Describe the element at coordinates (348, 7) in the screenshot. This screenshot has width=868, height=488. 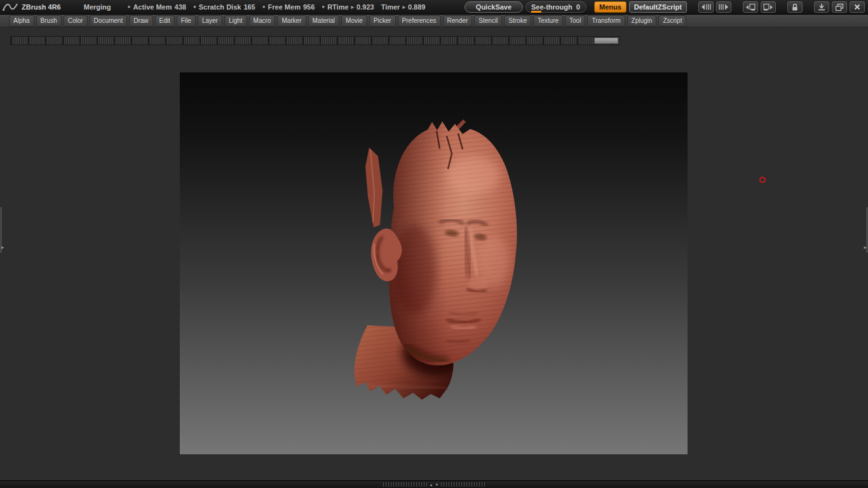
I see `stat-rtime: ● RTime ▸ 0.923` at that location.